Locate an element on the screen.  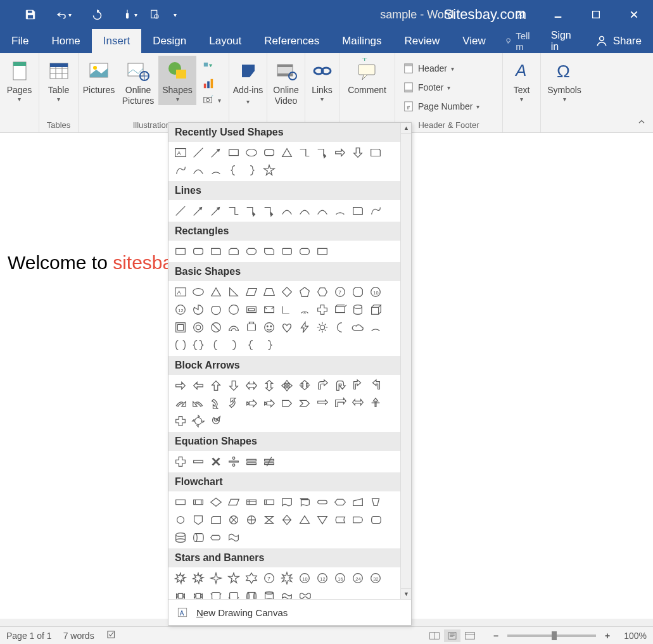
screenshot-button: ▾ is located at coordinates (212, 100).